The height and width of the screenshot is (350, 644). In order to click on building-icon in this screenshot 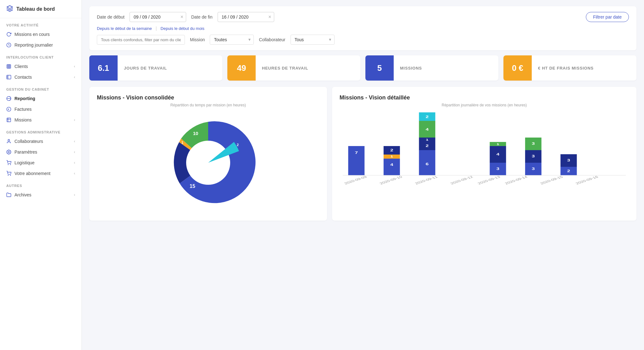, I will do `click(9, 66)`.